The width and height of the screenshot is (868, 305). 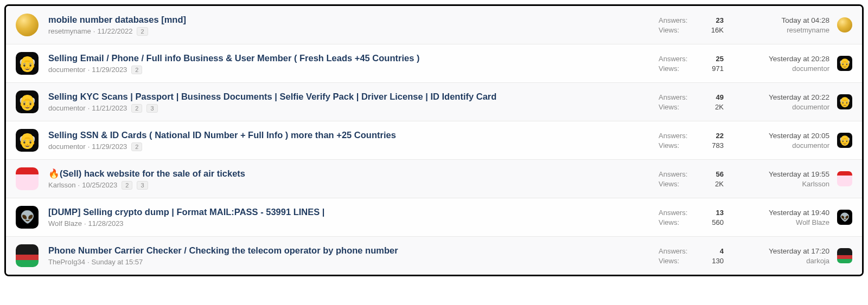 I want to click on thread-title: Selling Email / Phone / Full info Busine…, so click(x=350, y=59).